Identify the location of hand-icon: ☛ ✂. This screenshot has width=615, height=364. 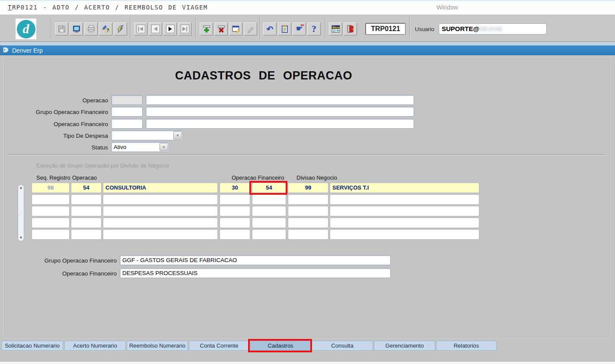
(299, 29).